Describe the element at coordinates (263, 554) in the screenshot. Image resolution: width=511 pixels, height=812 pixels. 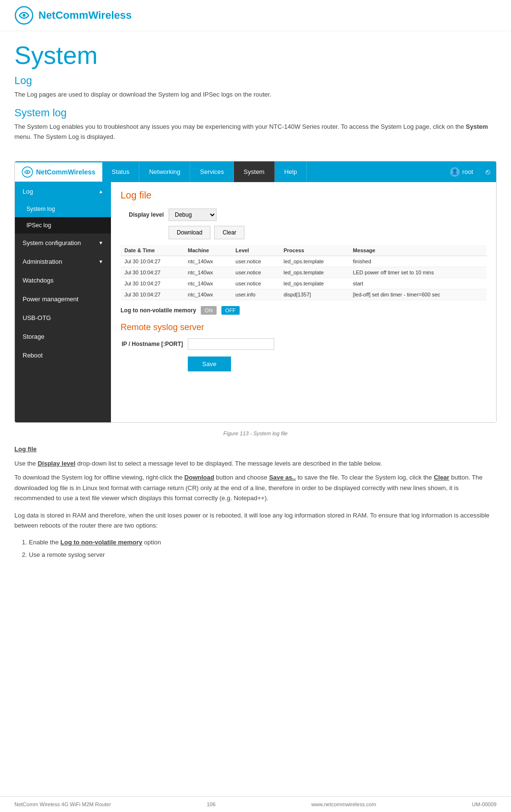
I see `list-item: Use a remote syslog server` at that location.